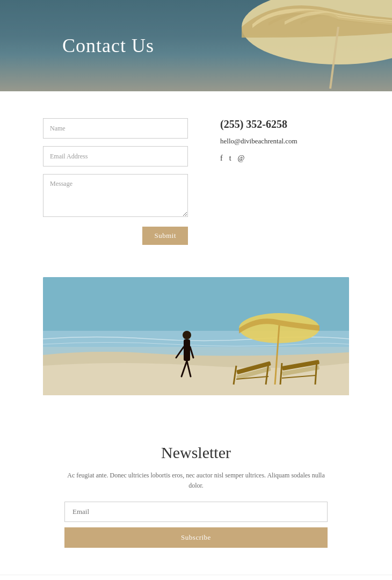 The image size is (392, 580). What do you see at coordinates (196, 538) in the screenshot?
I see `subscribe-button: Subscribe` at bounding box center [196, 538].